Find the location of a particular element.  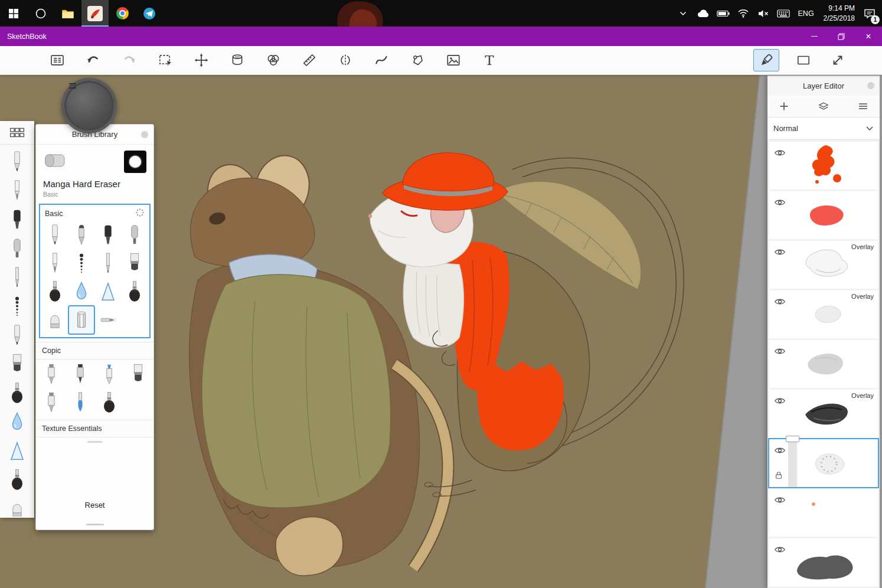

triangle-brush is located at coordinates (108, 292).